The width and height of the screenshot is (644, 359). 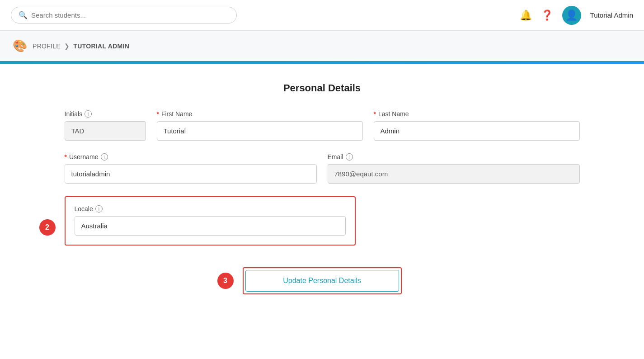 I want to click on search-bar: 🔍, so click(x=124, y=15).